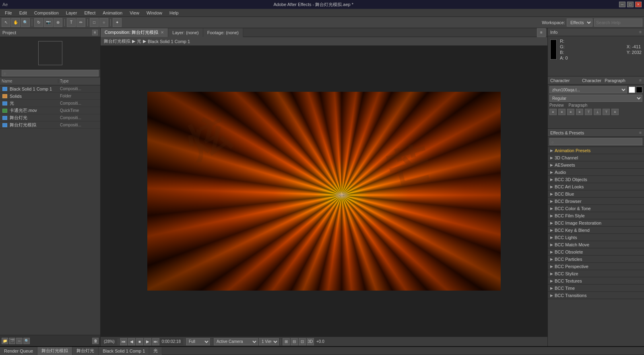 Image resolution: width=644 pixels, height=355 pixels. What do you see at coordinates (553, 112) in the screenshot?
I see `align-left-btn: ≡` at bounding box center [553, 112].